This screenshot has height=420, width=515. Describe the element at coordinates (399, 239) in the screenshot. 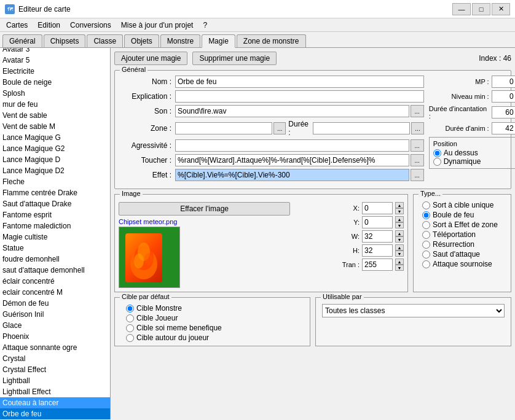

I see `w-down: ▼` at that location.